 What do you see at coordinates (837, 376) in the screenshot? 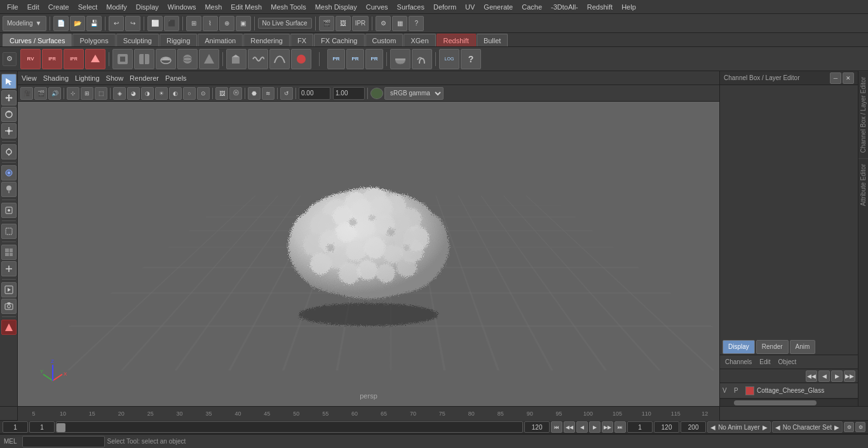
I see `layer-arrow-next: ▶` at bounding box center [837, 376].